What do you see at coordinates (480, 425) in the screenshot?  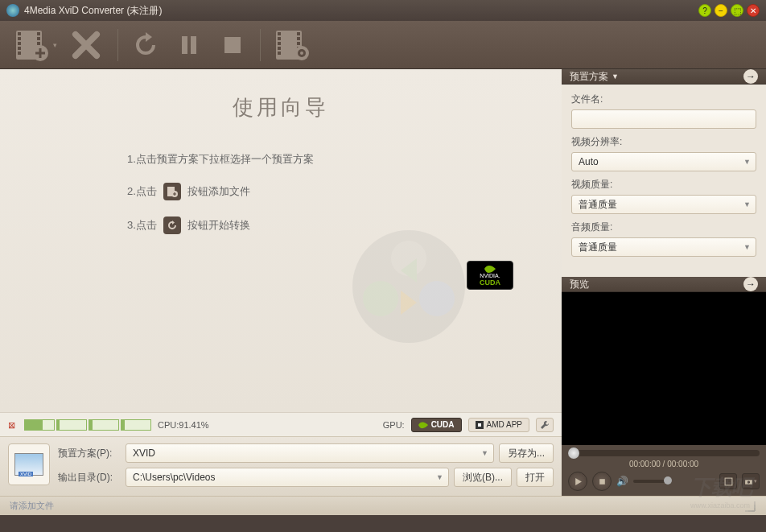 I see `amd-icon` at bounding box center [480, 425].